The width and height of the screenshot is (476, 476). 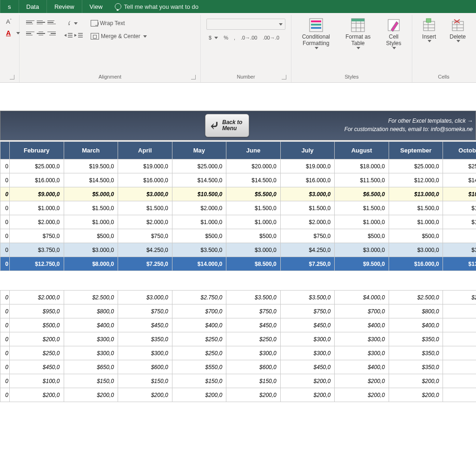 What do you see at coordinates (308, 250) in the screenshot?
I see `cell: $4.250,0` at bounding box center [308, 250].